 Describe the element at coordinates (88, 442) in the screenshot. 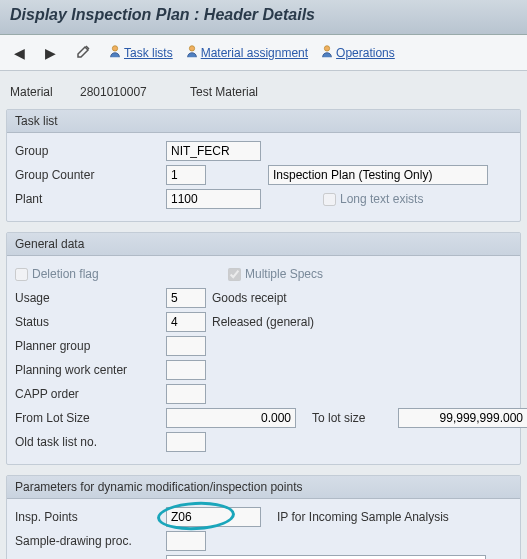

I see `old-task-list-label: Old task list no.` at that location.